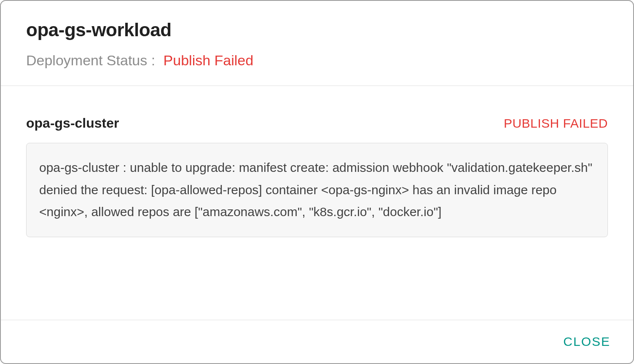 The image size is (634, 364). What do you see at coordinates (317, 61) in the screenshot?
I see `deployment-status-row: Deployment Status : Publish Failed` at bounding box center [317, 61].